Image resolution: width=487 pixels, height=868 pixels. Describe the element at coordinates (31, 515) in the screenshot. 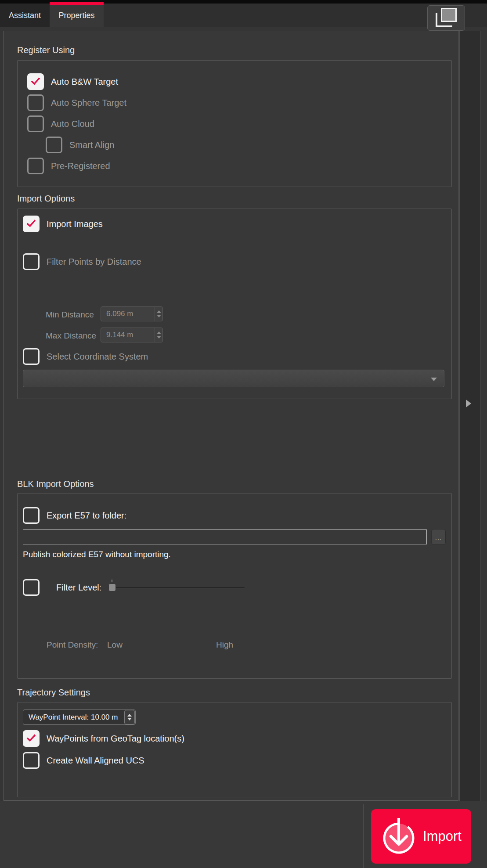

I see `export-e57-checkbox` at that location.